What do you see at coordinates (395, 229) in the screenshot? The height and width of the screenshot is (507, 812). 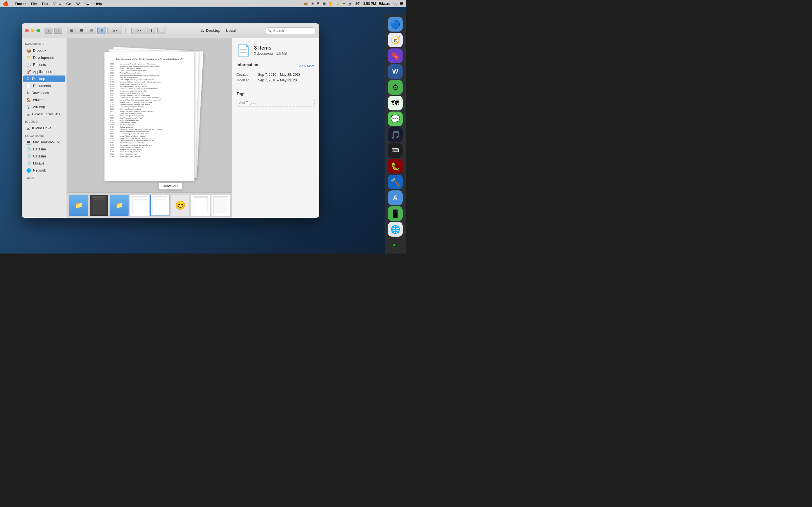 I see `dock-chrome: 🌐` at bounding box center [395, 229].